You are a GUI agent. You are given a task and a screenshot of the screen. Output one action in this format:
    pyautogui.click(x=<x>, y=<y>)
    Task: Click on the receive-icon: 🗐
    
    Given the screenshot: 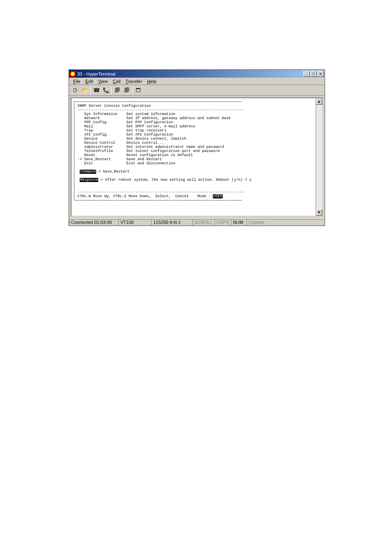 What is the action you would take?
    pyautogui.click(x=127, y=90)
    